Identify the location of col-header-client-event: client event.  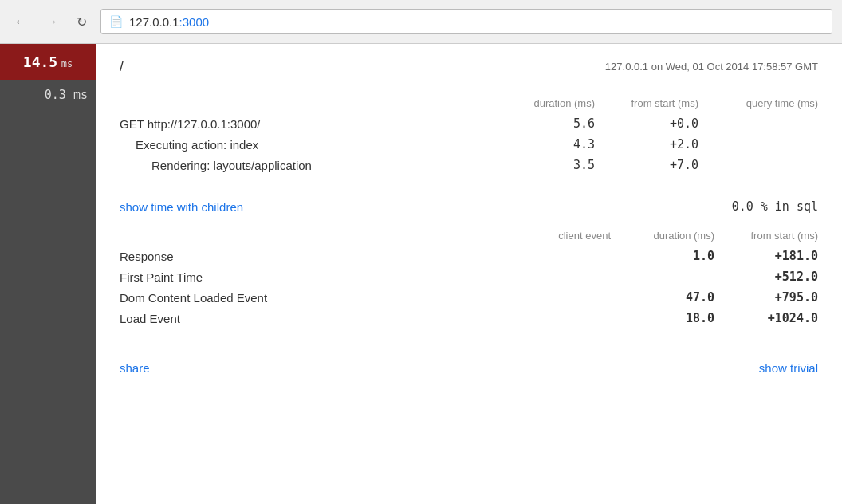
(551, 236).